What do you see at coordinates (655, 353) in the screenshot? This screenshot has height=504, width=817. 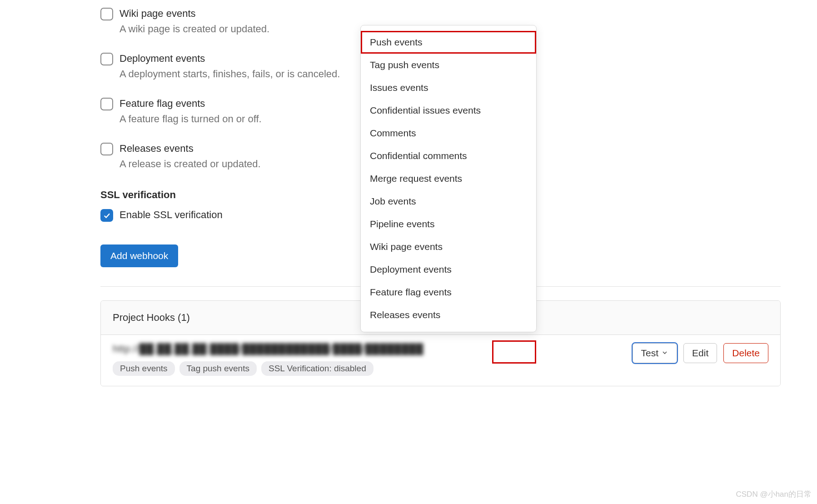 I see `test-button: Test` at bounding box center [655, 353].